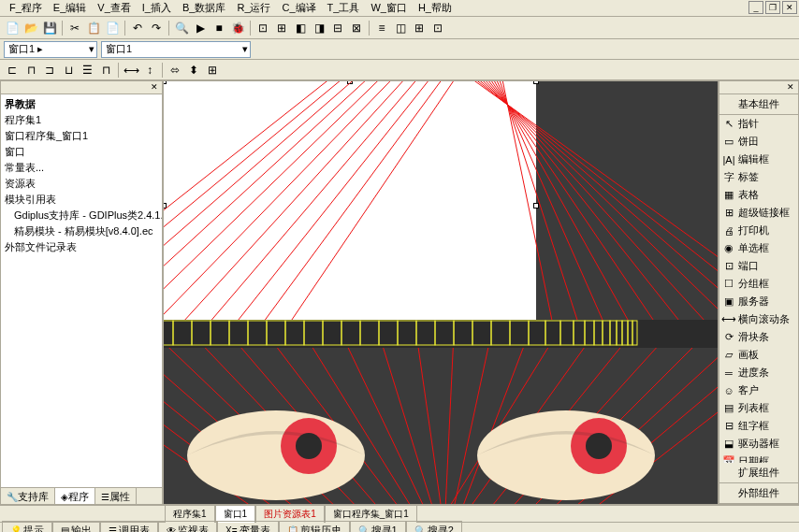  Describe the element at coordinates (87, 70) in the screenshot. I see `align-middle-icon: ☰` at that location.